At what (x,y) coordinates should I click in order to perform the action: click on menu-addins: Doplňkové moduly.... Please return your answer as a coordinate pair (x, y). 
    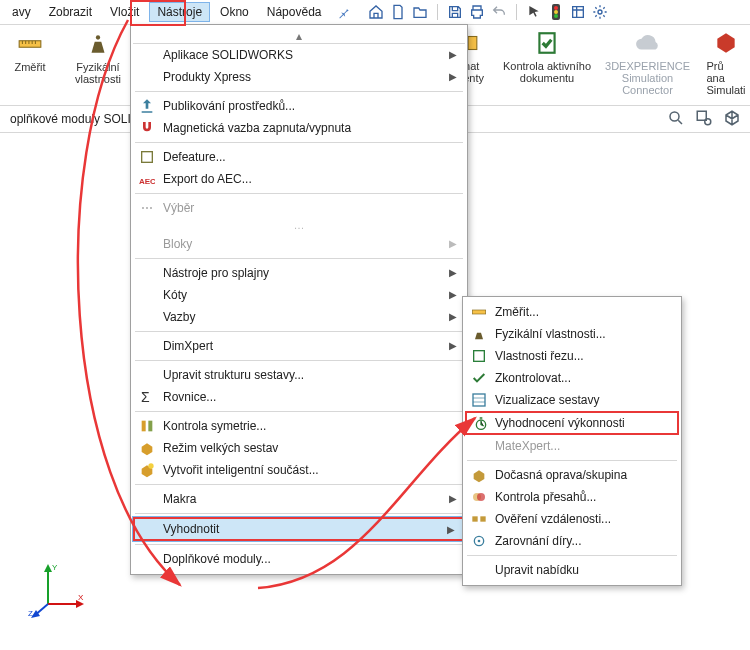
    Looking at the image, I should click on (299, 559).